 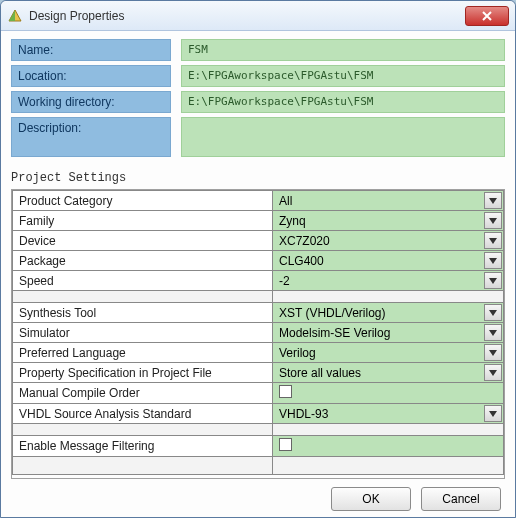 What do you see at coordinates (258, 281) in the screenshot?
I see `table-row: Speed -2` at bounding box center [258, 281].